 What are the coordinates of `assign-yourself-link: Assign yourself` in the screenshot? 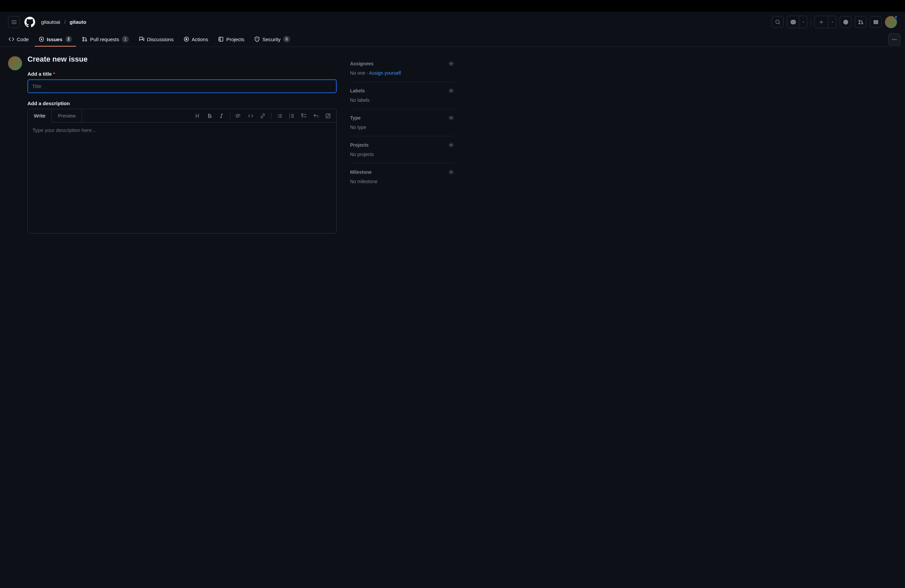 It's located at (385, 73).